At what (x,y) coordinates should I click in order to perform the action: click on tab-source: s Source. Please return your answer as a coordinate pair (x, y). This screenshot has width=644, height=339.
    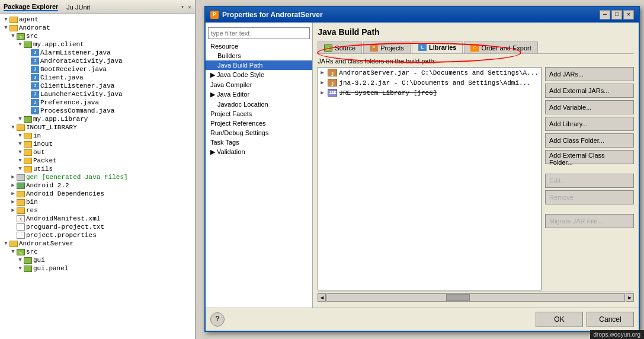
    Looking at the image, I should click on (340, 47).